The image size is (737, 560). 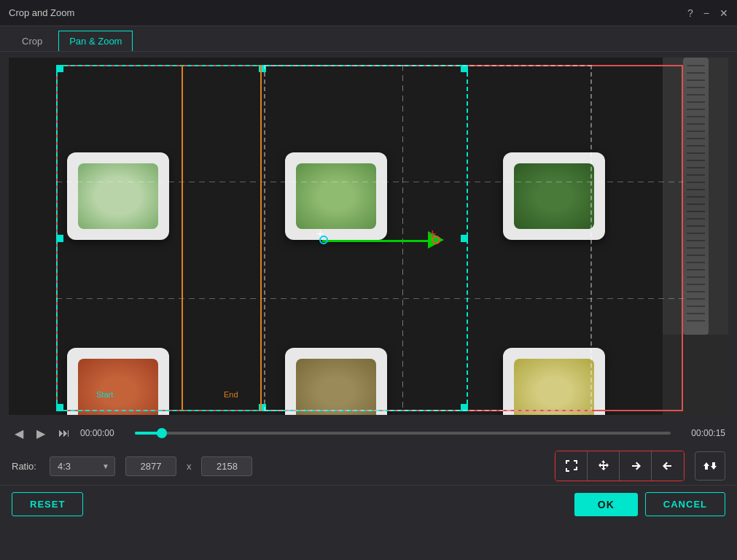 What do you see at coordinates (369, 504) in the screenshot?
I see `action-bar: RESET OK CANCEL` at bounding box center [369, 504].